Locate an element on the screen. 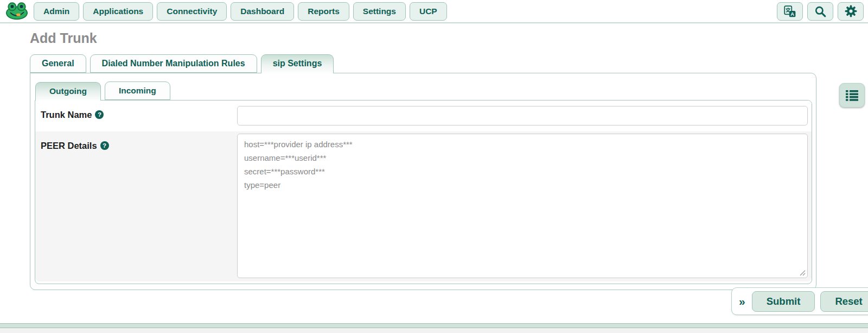 This screenshot has height=333, width=868. tab-general: General is located at coordinates (58, 64).